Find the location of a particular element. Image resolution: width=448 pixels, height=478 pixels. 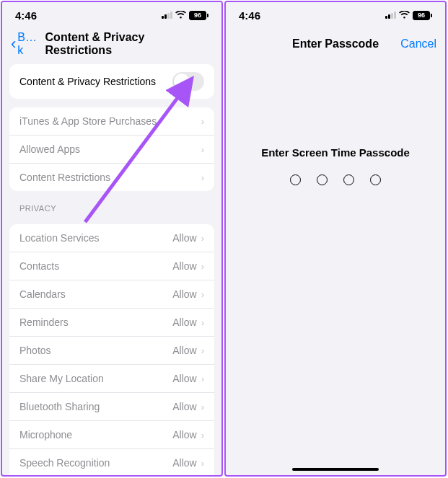

content-privacy-toggle-row: Content & Privacy Restrictions is located at coordinates (112, 81).